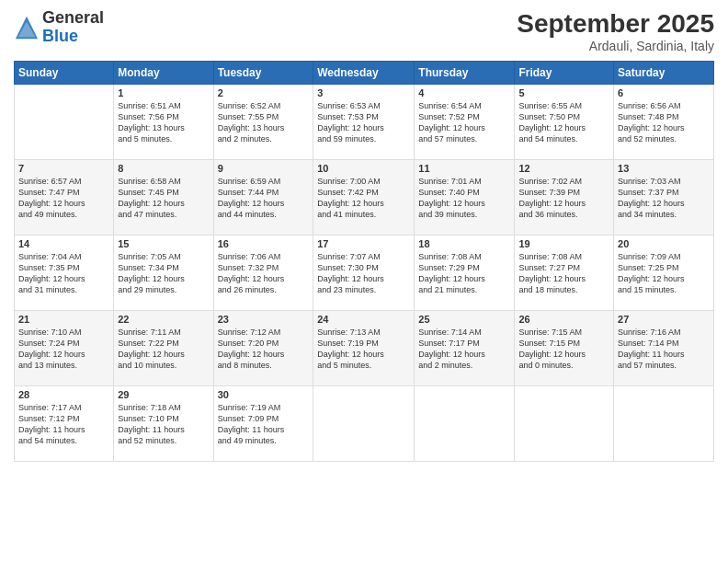 Image resolution: width=728 pixels, height=563 pixels. I want to click on calendar-cell: 14Sunrise: 7:04 AM Sunset: 7:35 PM Dayli…, so click(64, 273).